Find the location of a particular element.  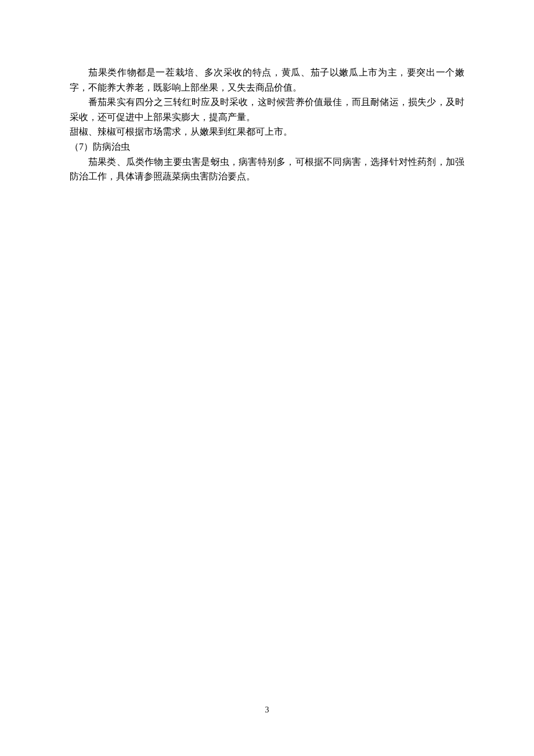

paragraph-1: 茄果类作物都是一茬栽培、多次采收的特点，黄瓜、茄子以嫩瓜上市为主，要突出一个嫩字… is located at coordinates (267, 80).